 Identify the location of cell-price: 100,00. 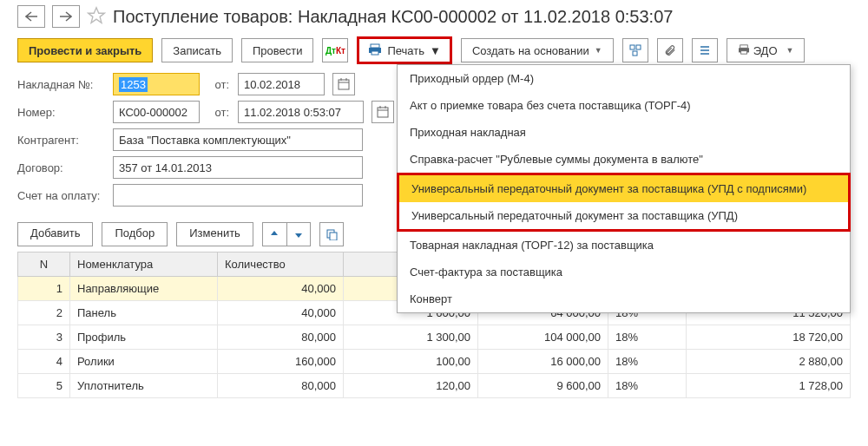
(411, 362).